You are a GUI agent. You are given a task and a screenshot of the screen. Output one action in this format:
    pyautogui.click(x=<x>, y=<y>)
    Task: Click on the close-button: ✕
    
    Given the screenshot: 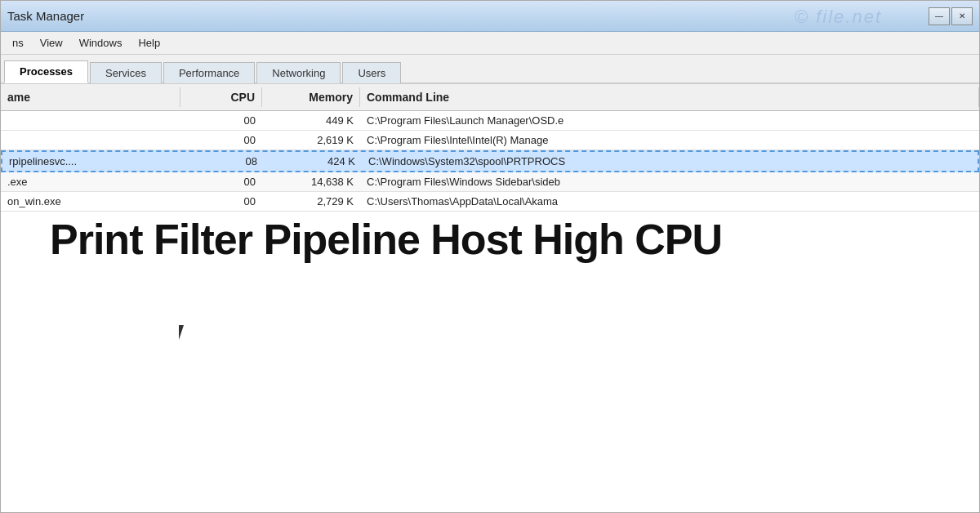 What is the action you would take?
    pyautogui.click(x=962, y=16)
    